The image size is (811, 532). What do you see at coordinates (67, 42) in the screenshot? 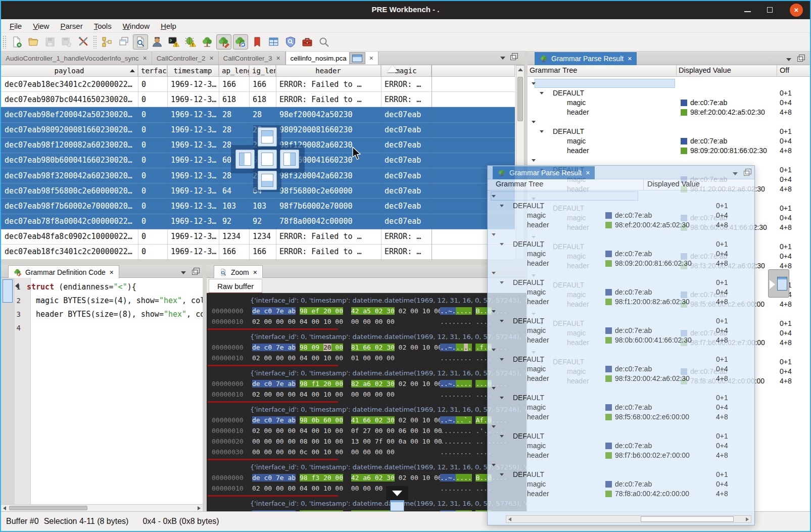
I see `save-as-icon` at bounding box center [67, 42].